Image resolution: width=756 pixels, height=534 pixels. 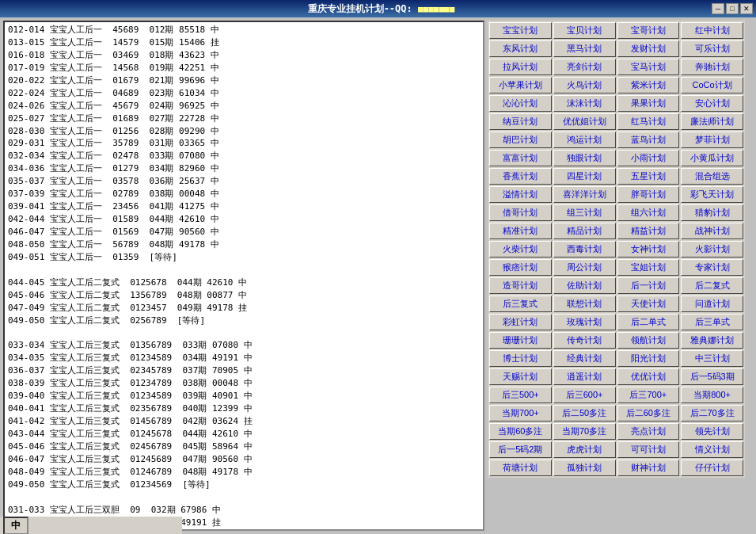 What do you see at coordinates (649, 103) in the screenshot?
I see `plan-button-4-2: 果果计划` at bounding box center [649, 103].